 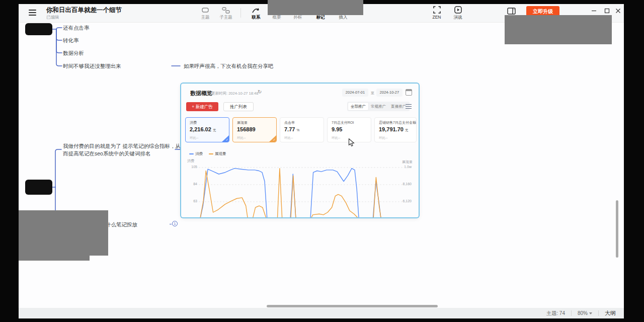 What do you see at coordinates (397, 123) in the screenshot?
I see `metric-label: 店铺销售7日总支付金额` at bounding box center [397, 123].